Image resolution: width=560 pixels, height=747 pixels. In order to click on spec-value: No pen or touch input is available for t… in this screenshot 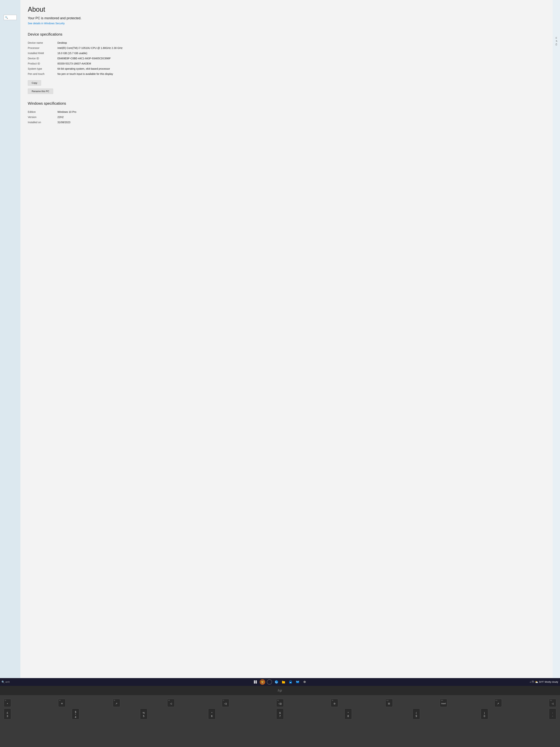, I will do `click(304, 74)`.